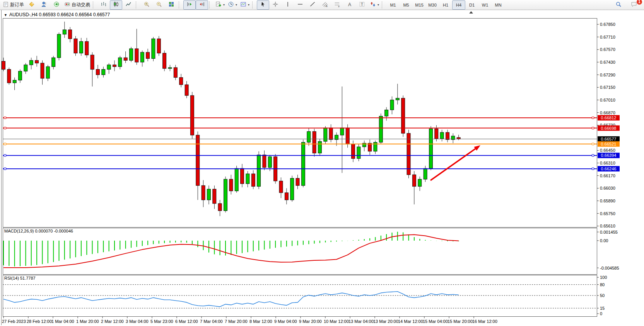  I want to click on timeframe-m30-button: M30, so click(432, 5).